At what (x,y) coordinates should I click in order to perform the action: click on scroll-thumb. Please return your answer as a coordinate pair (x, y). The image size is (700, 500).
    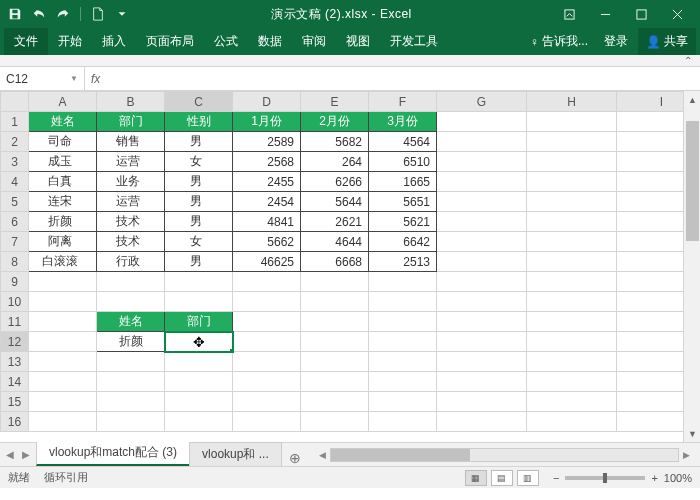
    Looking at the image, I should click on (692, 181).